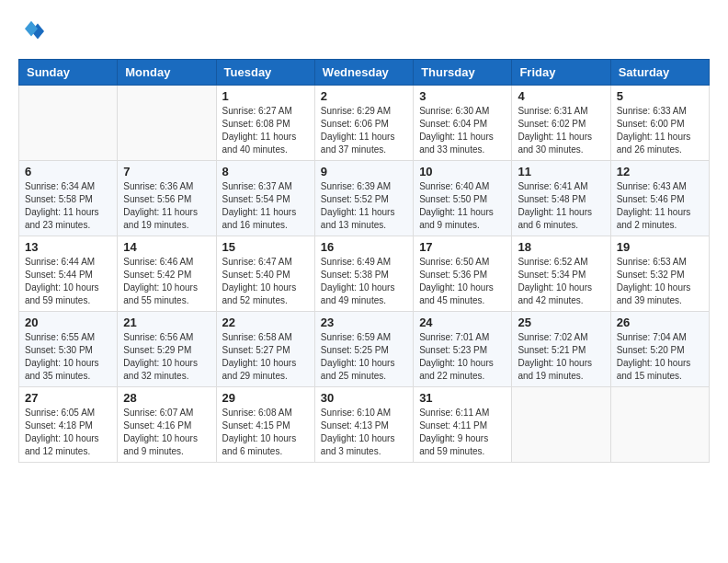  Describe the element at coordinates (462, 171) in the screenshot. I see `day-number: 10` at that location.